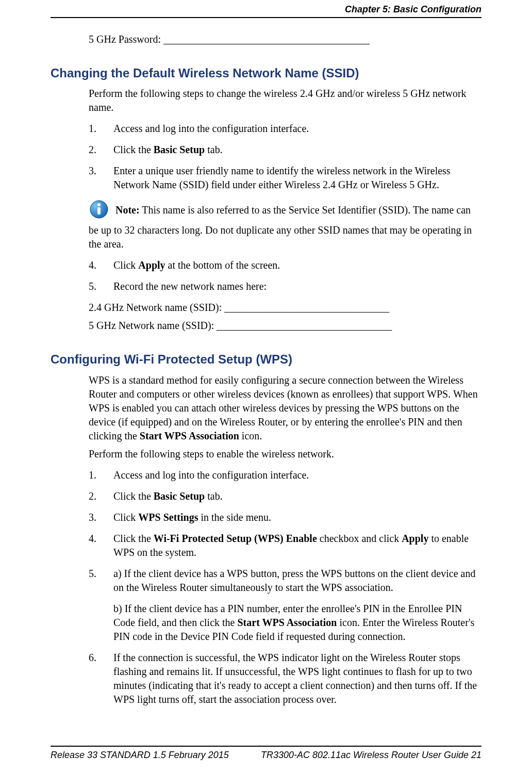  Describe the element at coordinates (99, 211) in the screenshot. I see `info-icon` at that location.